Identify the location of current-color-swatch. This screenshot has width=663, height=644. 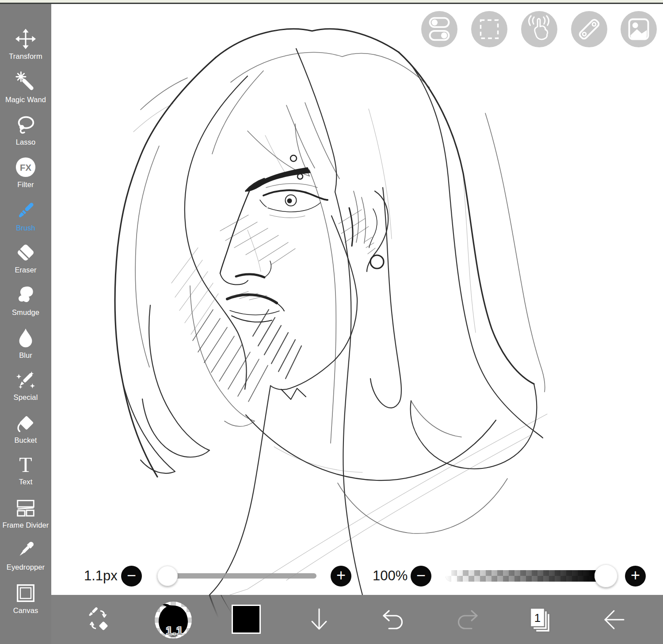
(246, 619).